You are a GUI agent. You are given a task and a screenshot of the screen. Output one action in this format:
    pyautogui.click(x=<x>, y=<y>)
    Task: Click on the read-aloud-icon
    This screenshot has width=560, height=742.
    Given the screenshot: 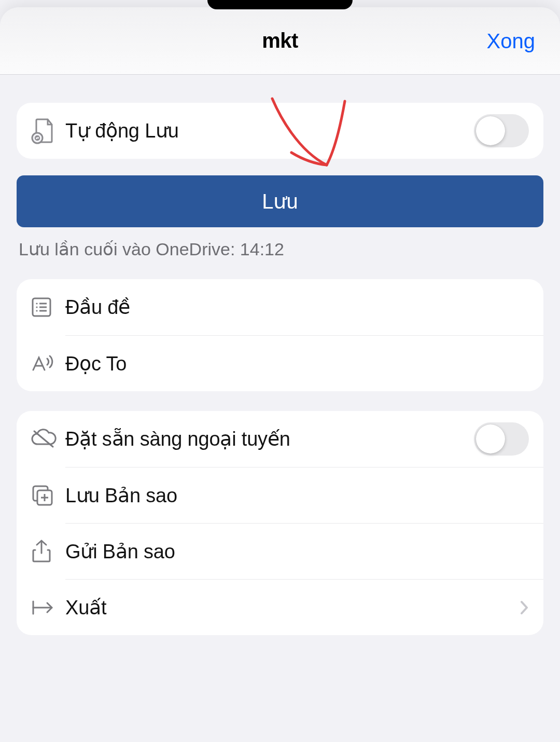 What is the action you would take?
    pyautogui.click(x=46, y=364)
    